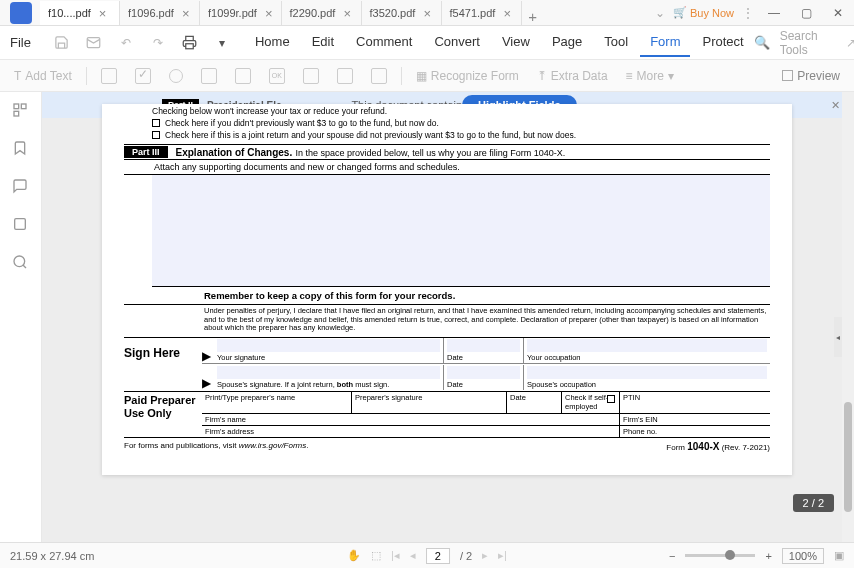  Describe the element at coordinates (647, 346) in the screenshot. I see `occupation-field` at that location.